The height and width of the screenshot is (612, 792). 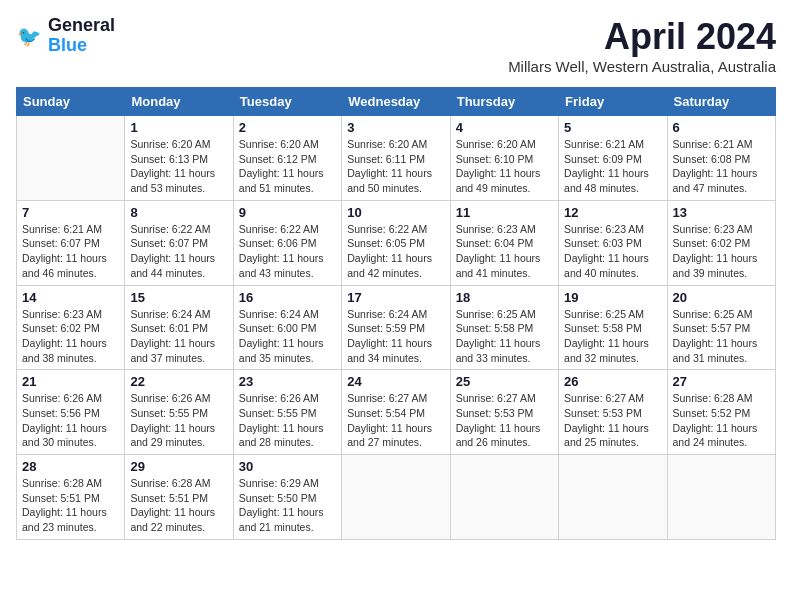 I want to click on calendar-cell: 6Sunrise: 6:21 AMSunset: 6:08 PMDaylight…, so click(x=721, y=158).